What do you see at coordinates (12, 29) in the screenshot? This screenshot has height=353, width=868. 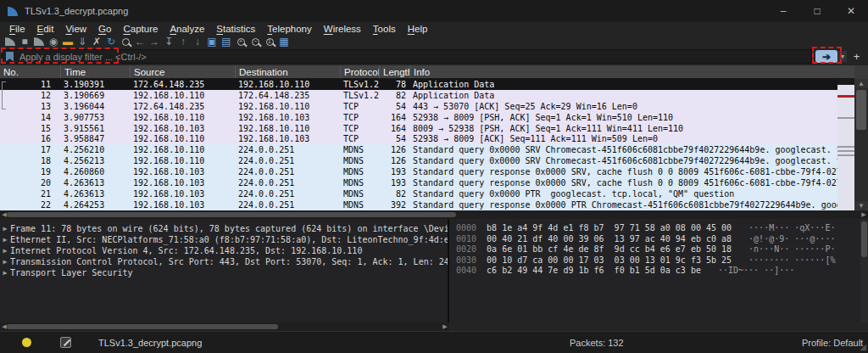 I see `menu-accelerator: F` at bounding box center [12, 29].